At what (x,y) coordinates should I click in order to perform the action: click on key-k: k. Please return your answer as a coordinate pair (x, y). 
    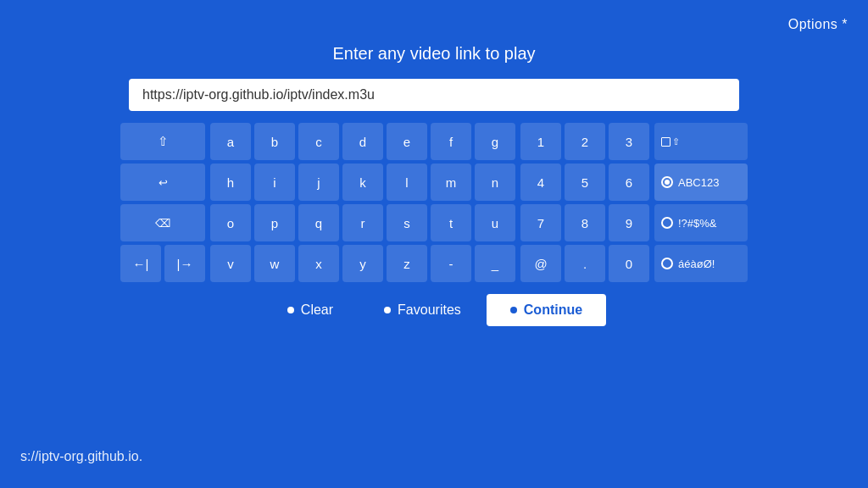
    Looking at the image, I should click on (363, 182).